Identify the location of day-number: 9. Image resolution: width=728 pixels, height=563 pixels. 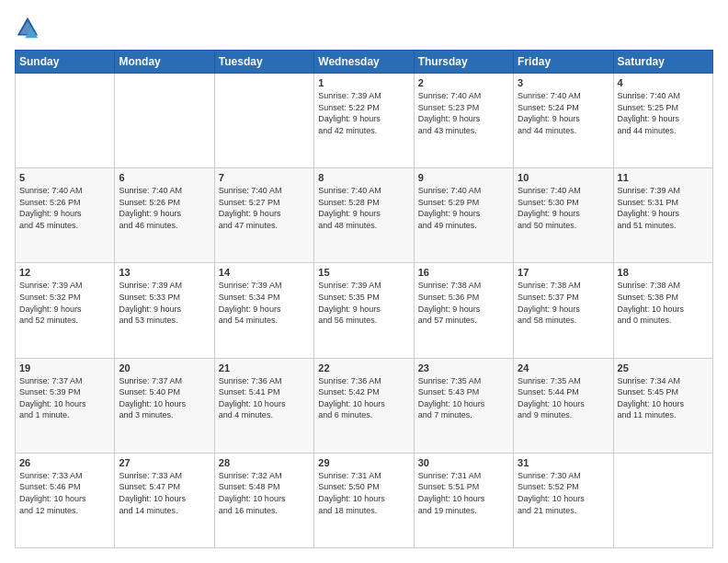
(463, 178).